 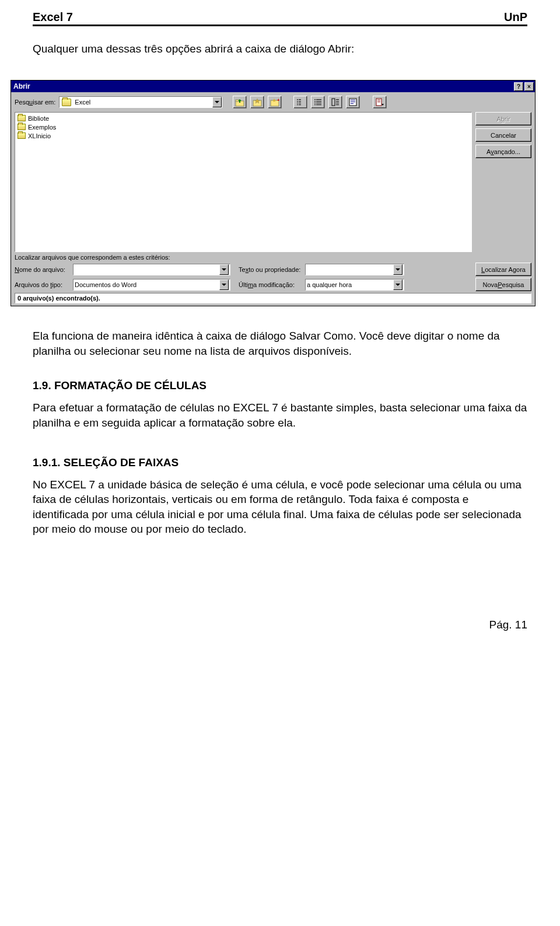 I want to click on abrir-button: Abrir, so click(x=503, y=119).